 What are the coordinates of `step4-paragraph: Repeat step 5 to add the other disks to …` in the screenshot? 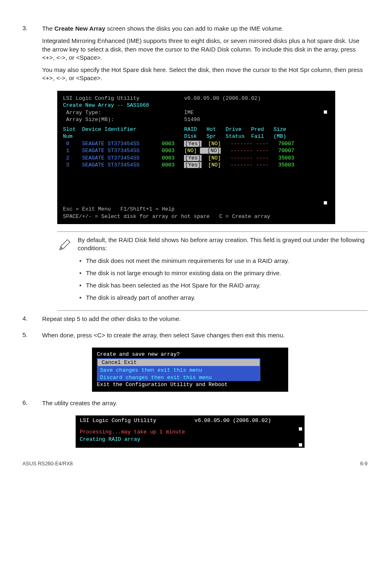 It's located at (205, 319).